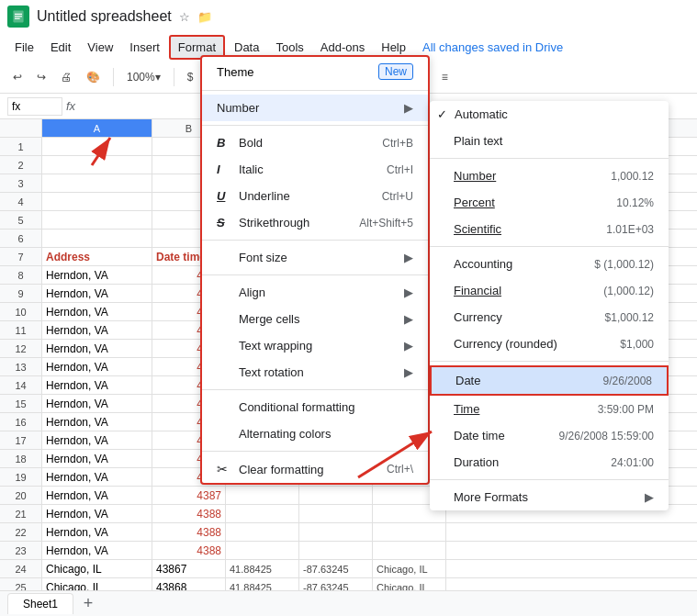 This screenshot has width=697, height=616. I want to click on cell: Address, so click(97, 257).